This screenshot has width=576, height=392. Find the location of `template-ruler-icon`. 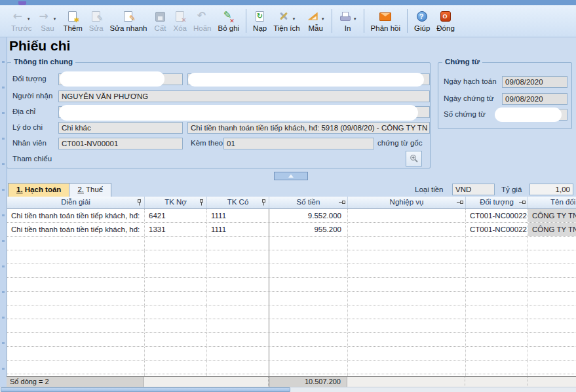

template-ruler-icon is located at coordinates (313, 16).